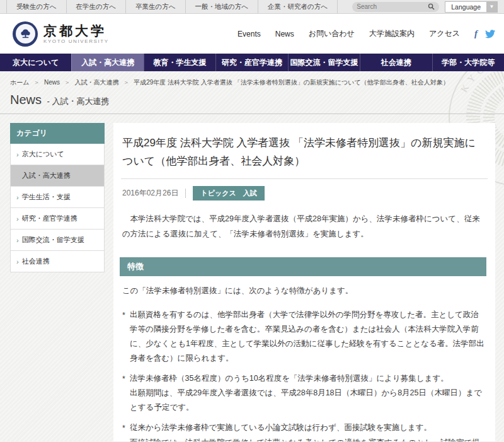  What do you see at coordinates (476, 34) in the screenshot?
I see `facebook-icon: f` at bounding box center [476, 34].